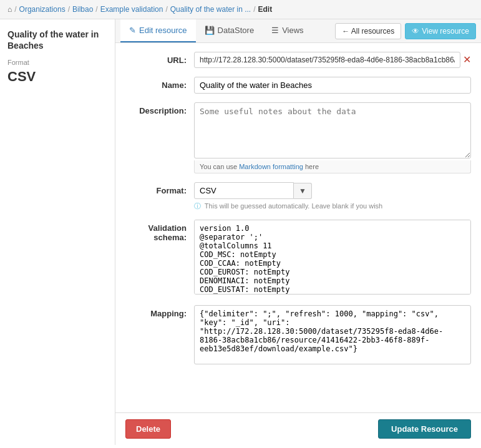 This screenshot has width=481, height=448. Describe the element at coordinates (467, 60) in the screenshot. I see `clear-url-button: ✕` at that location.